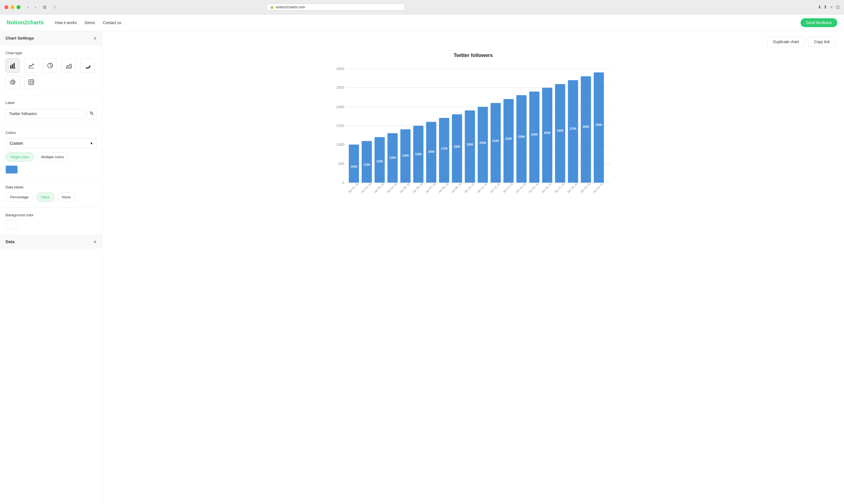 The height and width of the screenshot is (504, 844). Describe the element at coordinates (90, 22) in the screenshot. I see `nav-demo: Demo` at that location.